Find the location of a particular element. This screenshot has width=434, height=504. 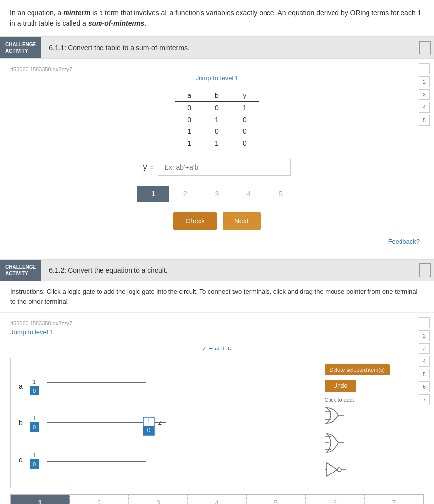

steps-container-1: 1 2 3 4 5 is located at coordinates (217, 194).